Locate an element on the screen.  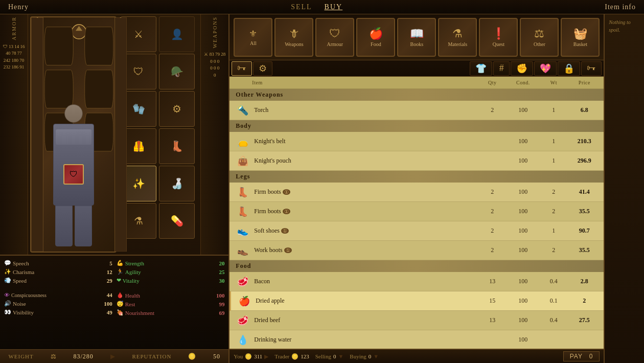
filter-tab-all: 🗝 is located at coordinates (242, 69).